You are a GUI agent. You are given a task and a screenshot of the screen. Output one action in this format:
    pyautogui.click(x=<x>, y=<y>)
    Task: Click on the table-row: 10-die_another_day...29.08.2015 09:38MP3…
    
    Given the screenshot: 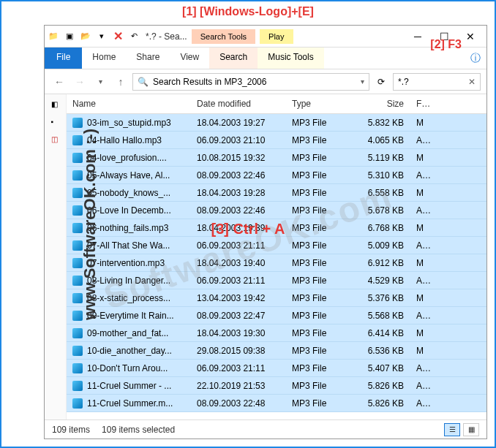 What is the action you would take?
    pyautogui.click(x=277, y=351)
    